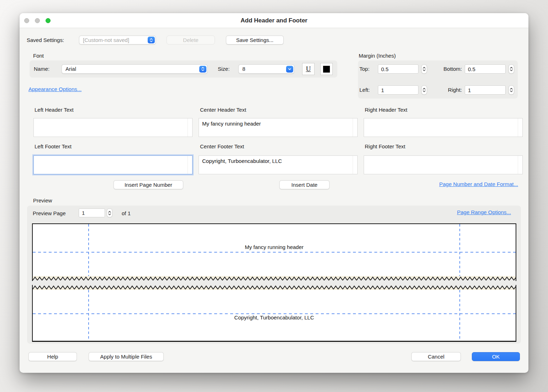 The width and height of the screenshot is (548, 392). I want to click on margin-panel: Top: Bottom: Left: Right:, so click(438, 80).